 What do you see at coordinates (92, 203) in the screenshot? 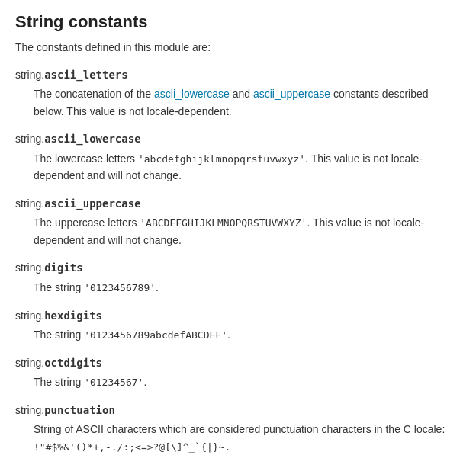
I see `entry-name: ascii_uppercase` at bounding box center [92, 203].